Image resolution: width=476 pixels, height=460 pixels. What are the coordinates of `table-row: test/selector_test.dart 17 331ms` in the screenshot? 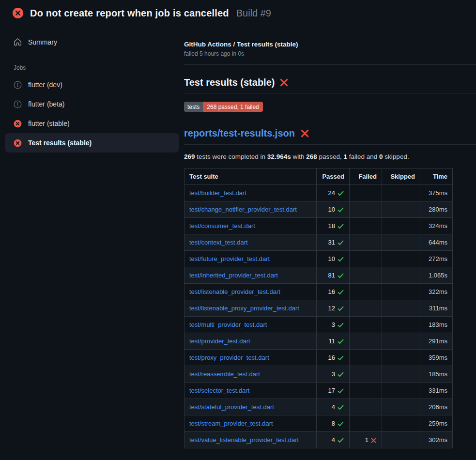 It's located at (319, 391).